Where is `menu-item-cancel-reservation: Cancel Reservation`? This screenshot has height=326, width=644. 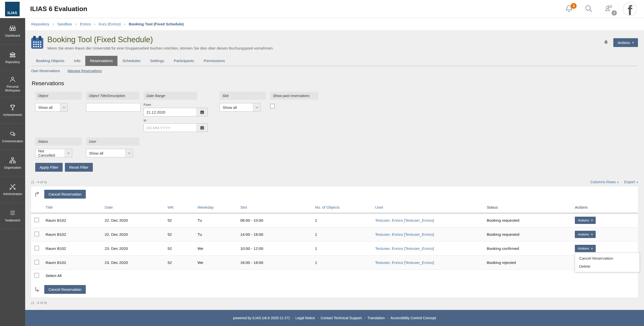 menu-item-cancel-reservation: Cancel Reservation is located at coordinates (607, 258).